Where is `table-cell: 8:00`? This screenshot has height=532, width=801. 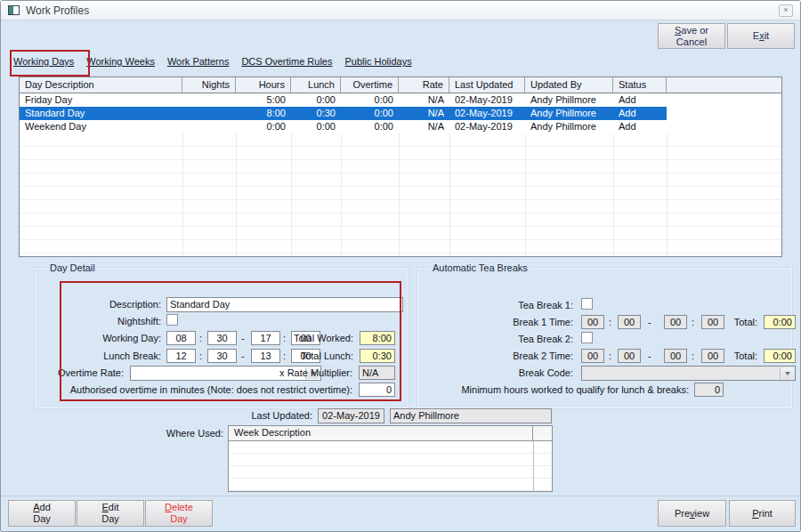 table-cell: 8:00 is located at coordinates (263, 114).